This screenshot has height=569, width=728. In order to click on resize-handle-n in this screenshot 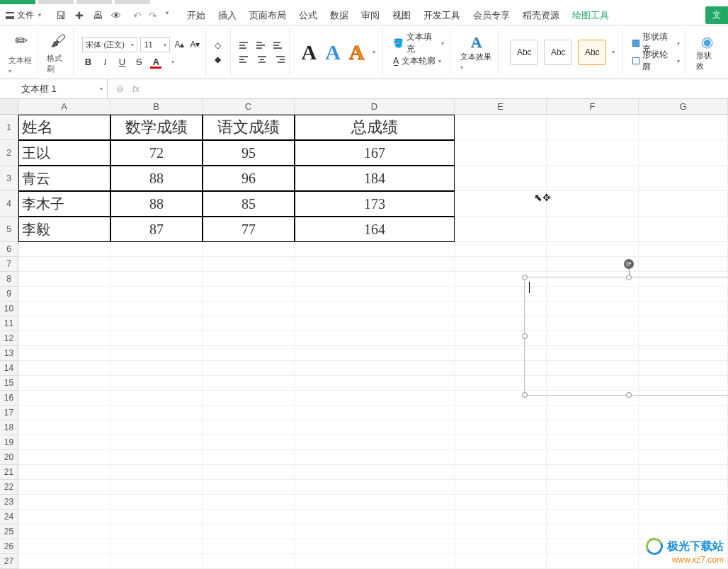, I will do `click(629, 277)`.